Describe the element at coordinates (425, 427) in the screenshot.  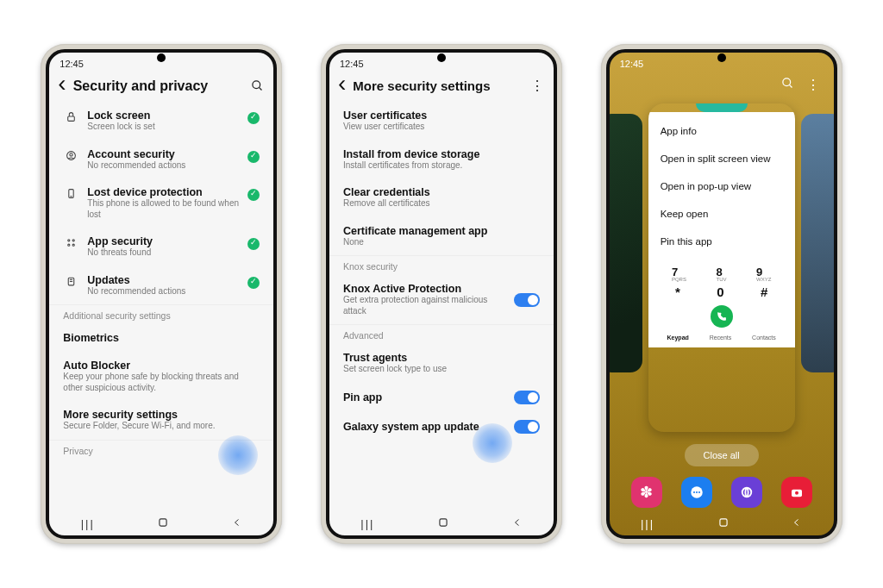
I see `item-title: Galaxy system app update` at that location.